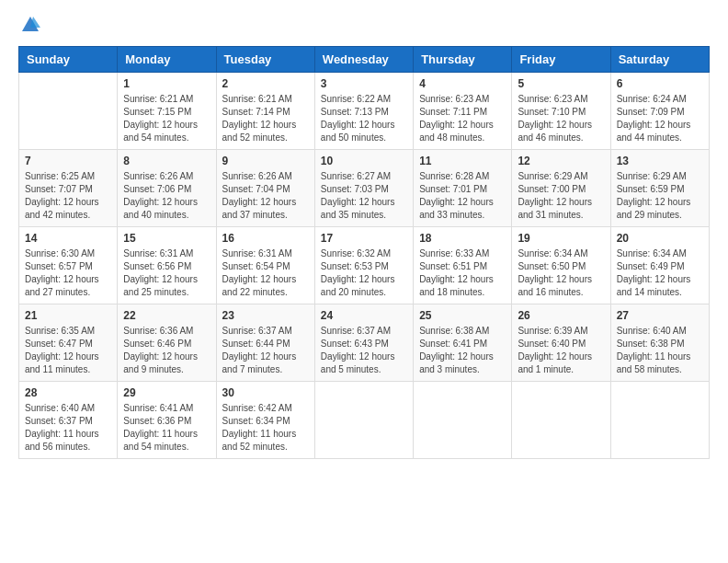  I want to click on calendar-cell: 9 Sunrise: 6:26 AM Sunset: 7:04 PM Dayli…, so click(265, 189).